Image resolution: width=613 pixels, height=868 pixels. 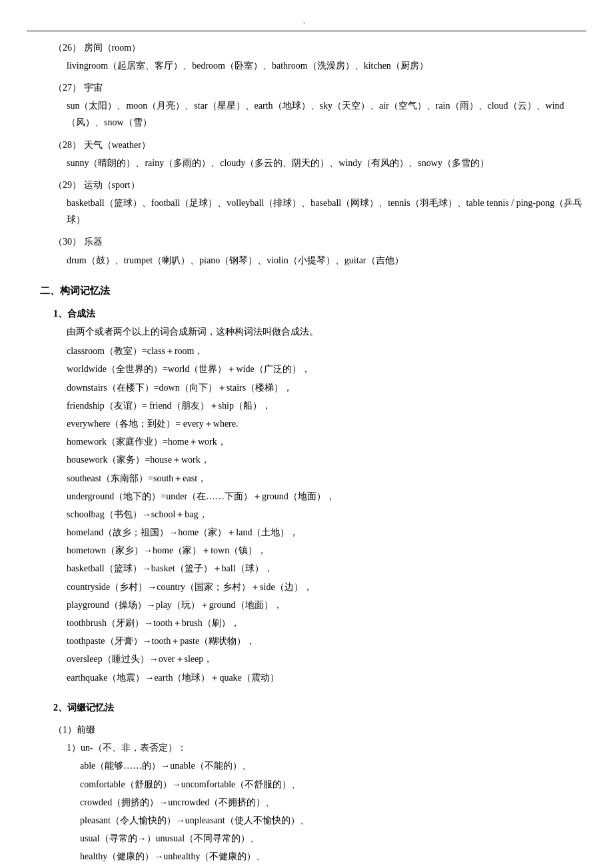 I want to click on sub2-title: 2、词缀记忆法, so click(x=306, y=708).